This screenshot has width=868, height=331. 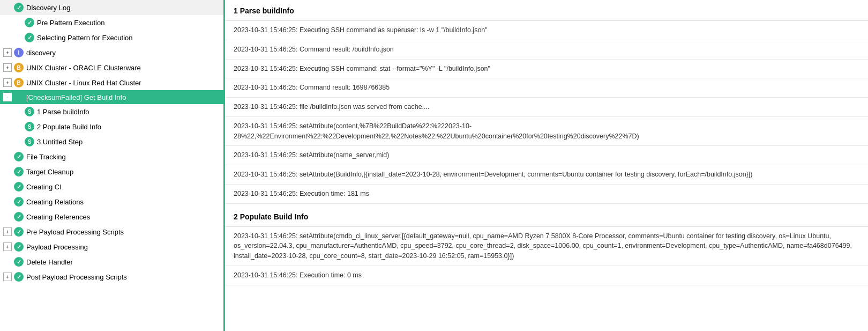 What do you see at coordinates (111, 232) in the screenshot?
I see `tree-item-pre-payload-processing: +✓Pre Payload Processing Scripts` at bounding box center [111, 232].